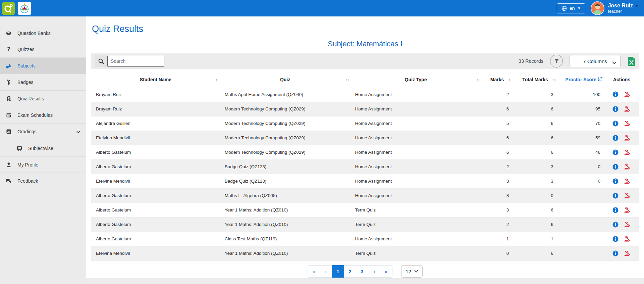 This screenshot has width=644, height=284. Describe the element at coordinates (28, 165) in the screenshot. I see `sidebar-item-label: My Profile` at that location.